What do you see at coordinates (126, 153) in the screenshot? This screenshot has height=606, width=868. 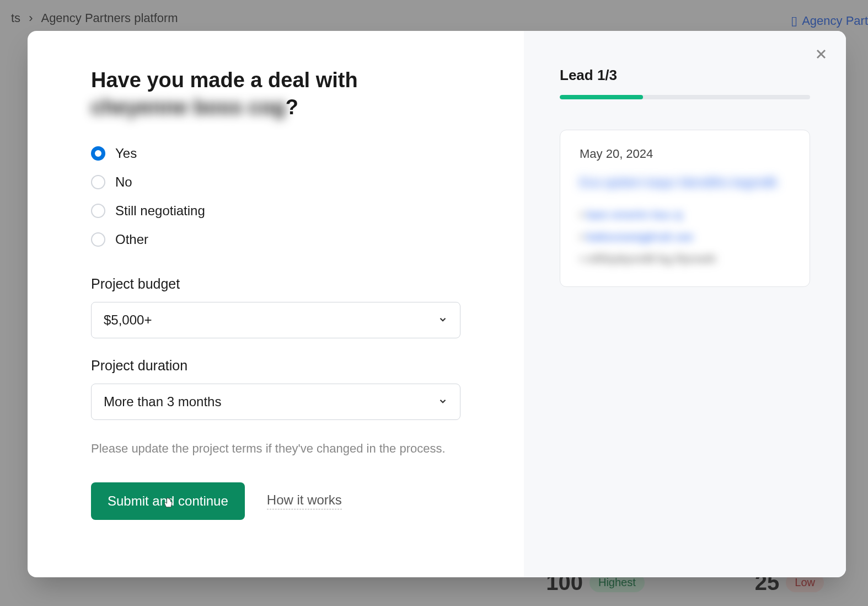 I see `radio-label: Yes` at bounding box center [126, 153].